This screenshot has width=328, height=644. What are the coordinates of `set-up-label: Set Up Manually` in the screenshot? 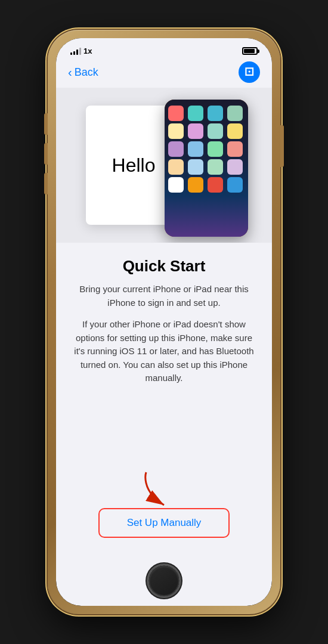 It's located at (165, 523).